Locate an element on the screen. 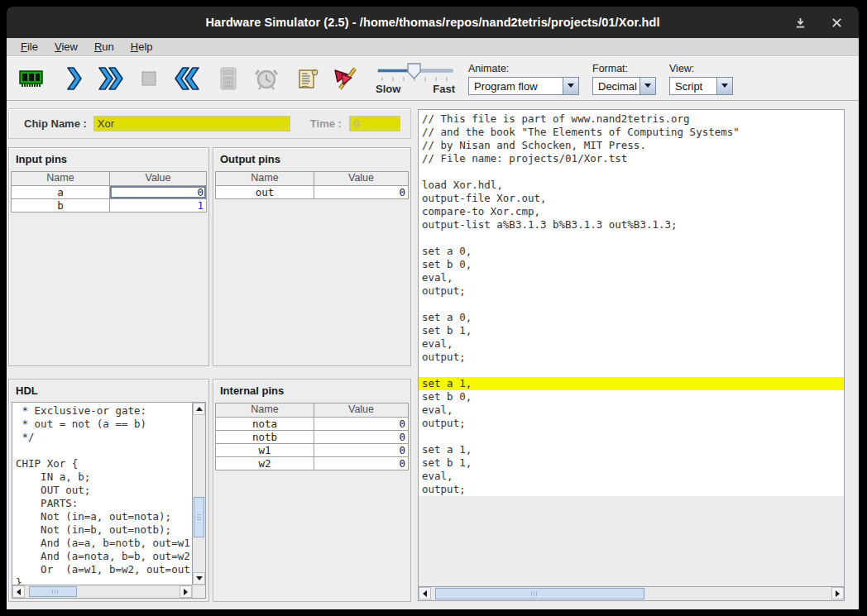 This screenshot has width=867, height=616. run-icon is located at coordinates (111, 79).